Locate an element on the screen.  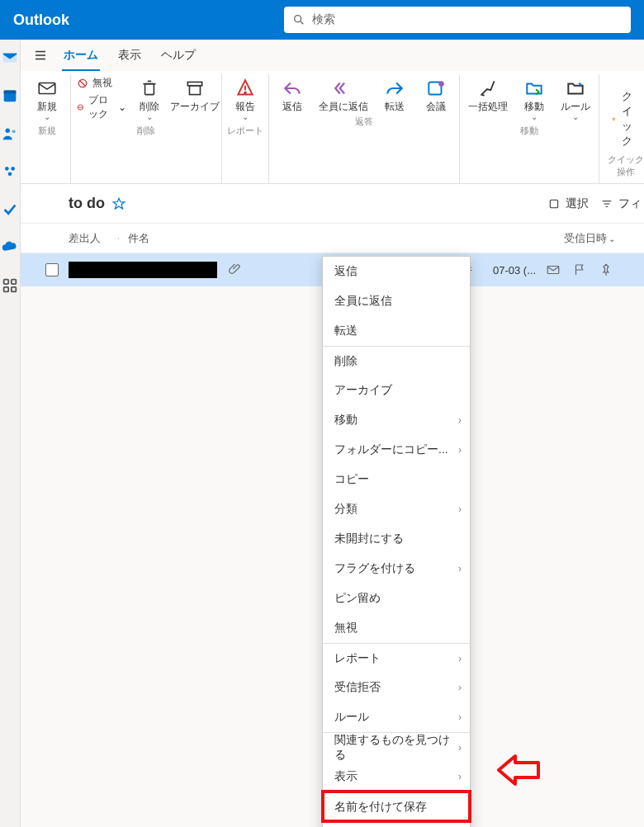
select-button: 選択 is located at coordinates (568, 204).